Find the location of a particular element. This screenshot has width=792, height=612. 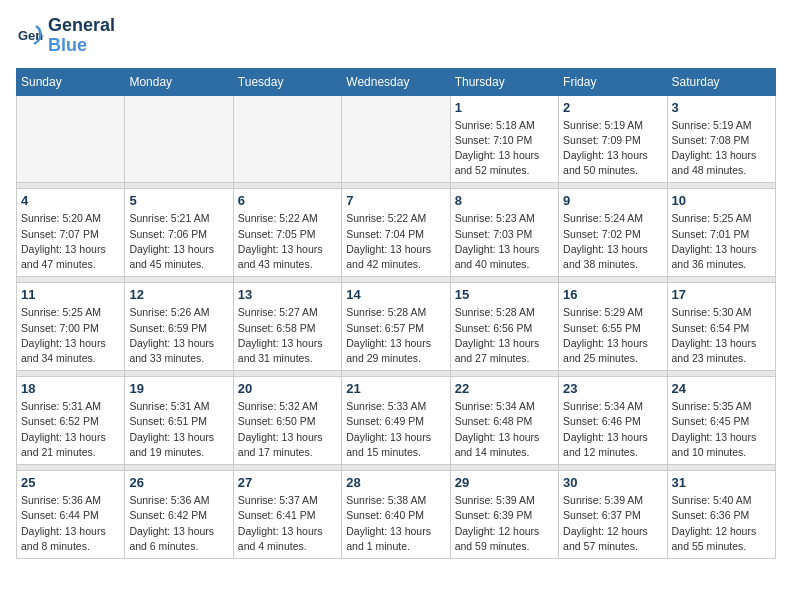

day-info: Sunrise: 5:31 AMSunset: 6:52 PMDaylight:… is located at coordinates (70, 430).